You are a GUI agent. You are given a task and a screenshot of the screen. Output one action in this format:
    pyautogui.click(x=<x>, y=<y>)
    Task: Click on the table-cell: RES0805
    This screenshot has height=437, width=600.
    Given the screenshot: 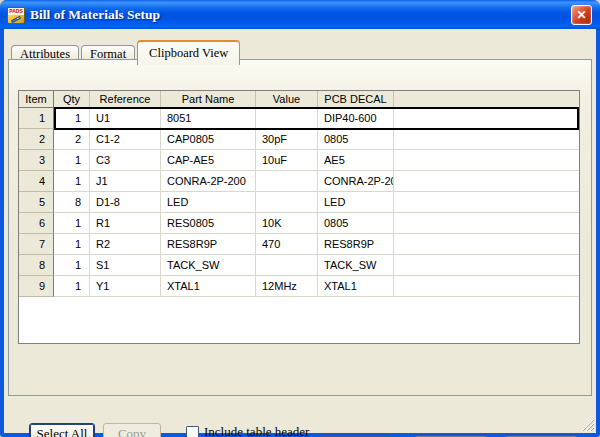 What is the action you would take?
    pyautogui.click(x=208, y=224)
    